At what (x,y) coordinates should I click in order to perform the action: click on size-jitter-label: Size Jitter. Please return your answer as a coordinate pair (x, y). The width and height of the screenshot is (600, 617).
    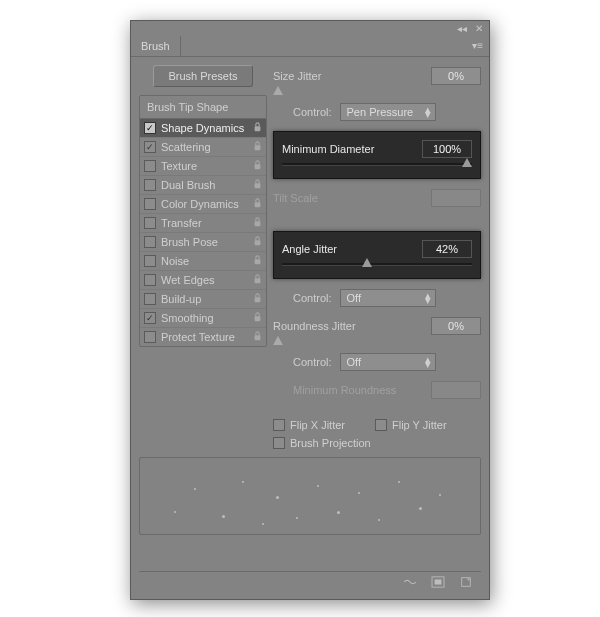
    Looking at the image, I should click on (352, 76).